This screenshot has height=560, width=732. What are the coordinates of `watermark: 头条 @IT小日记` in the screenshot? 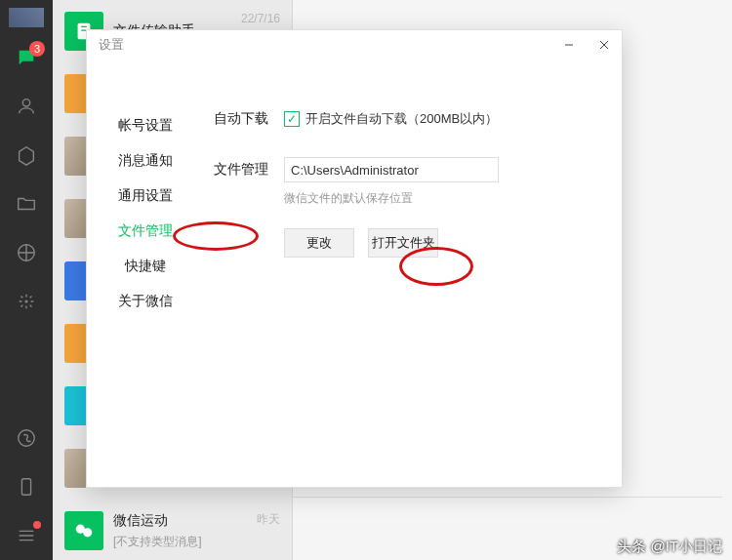 It's located at (670, 546).